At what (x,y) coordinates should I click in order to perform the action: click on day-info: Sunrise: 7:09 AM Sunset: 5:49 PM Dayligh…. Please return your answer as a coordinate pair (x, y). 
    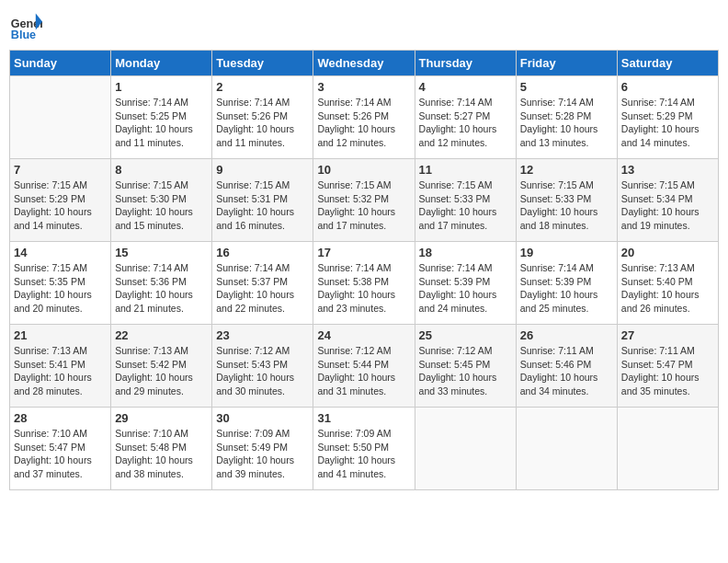
    Looking at the image, I should click on (263, 454).